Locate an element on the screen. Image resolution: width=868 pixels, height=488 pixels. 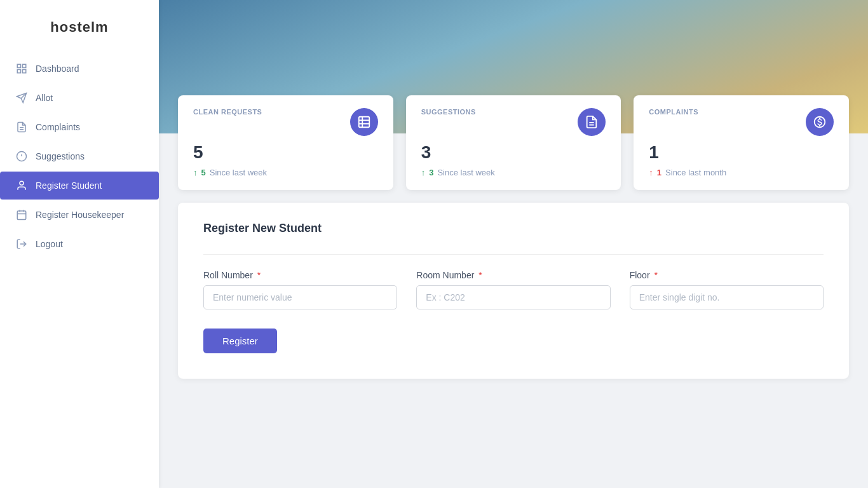
form-group-room-number: Room Number * is located at coordinates (513, 290).